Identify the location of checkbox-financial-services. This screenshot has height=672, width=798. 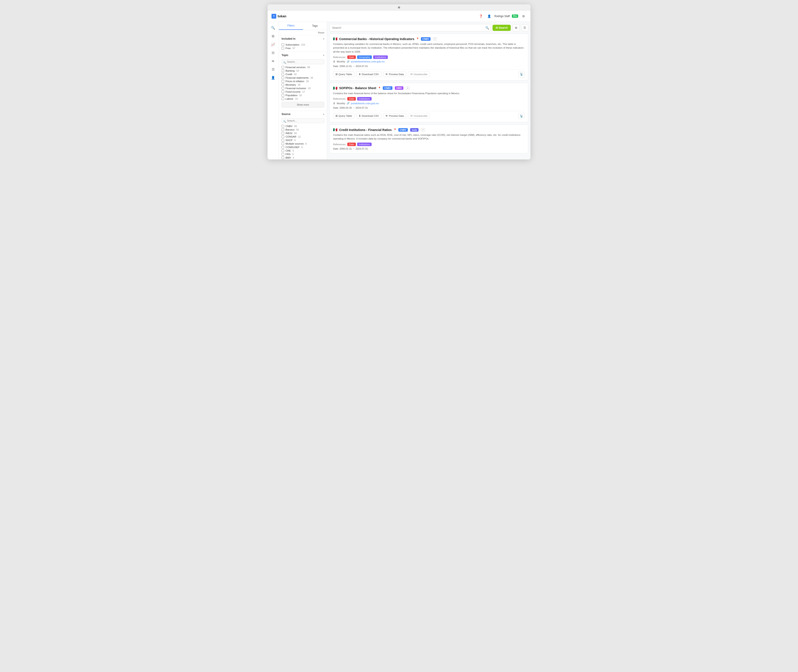
(283, 67).